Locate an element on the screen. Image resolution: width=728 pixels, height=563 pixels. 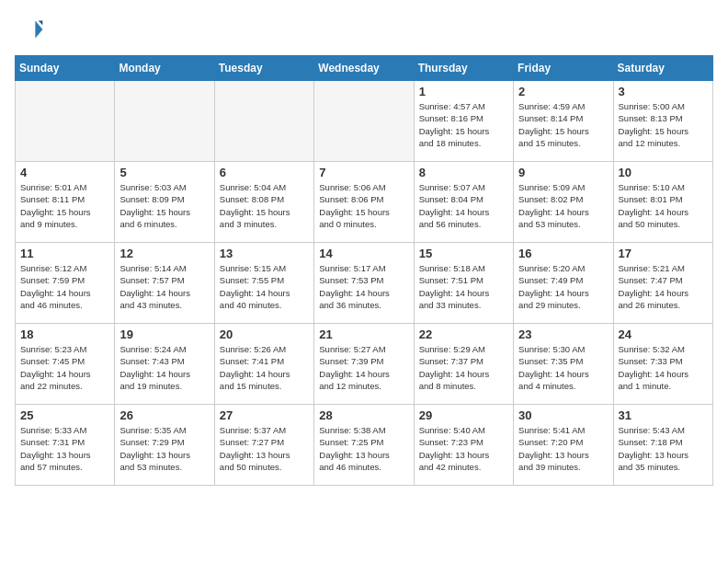
day-number: 9 is located at coordinates (563, 173).